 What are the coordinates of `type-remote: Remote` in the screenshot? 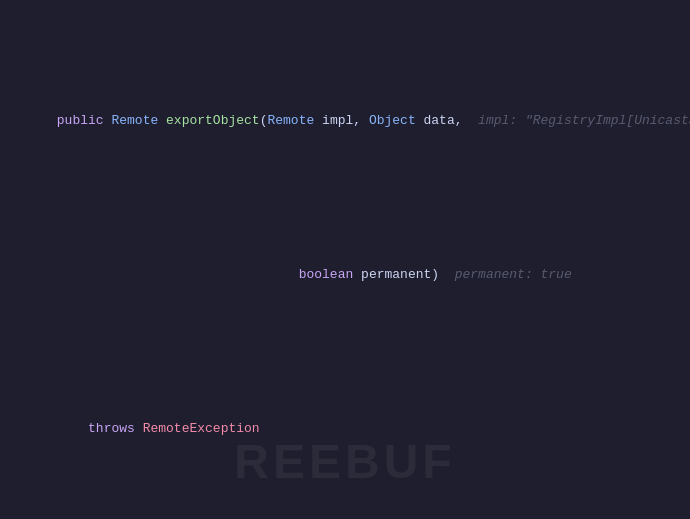 It's located at (138, 120).